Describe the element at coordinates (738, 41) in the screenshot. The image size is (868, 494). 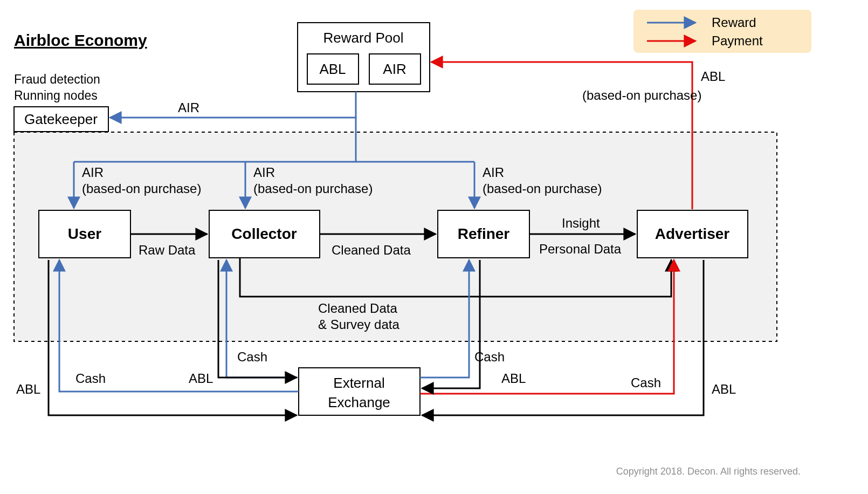
I see `legend-payment: Payment` at that location.